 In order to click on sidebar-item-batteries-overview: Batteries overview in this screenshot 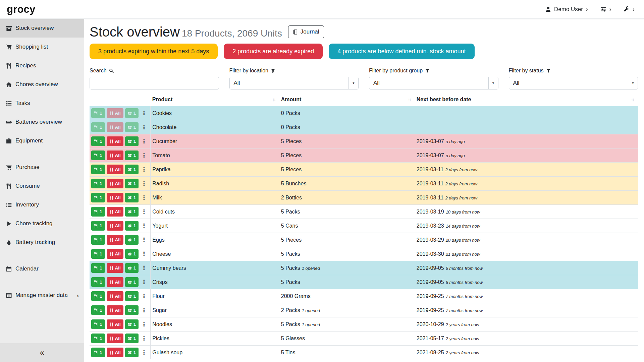, I will do `click(42, 122)`.